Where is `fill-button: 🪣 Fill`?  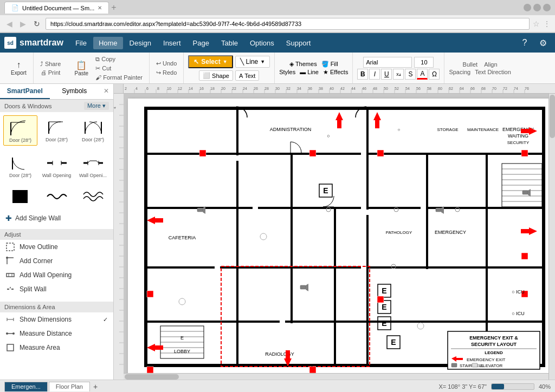 fill-button: 🪣 Fill is located at coordinates (330, 64).